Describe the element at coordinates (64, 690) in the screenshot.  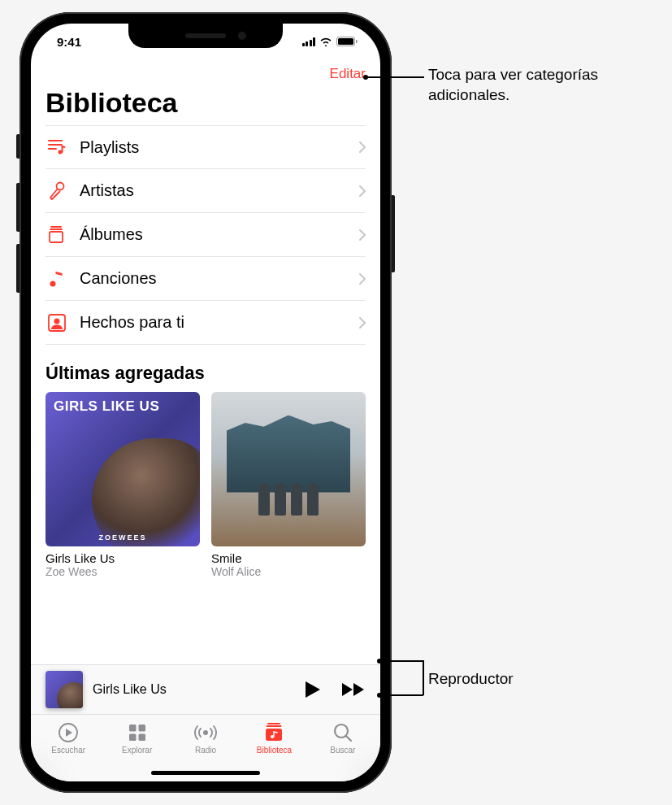
I see `now-playing-artwork` at that location.